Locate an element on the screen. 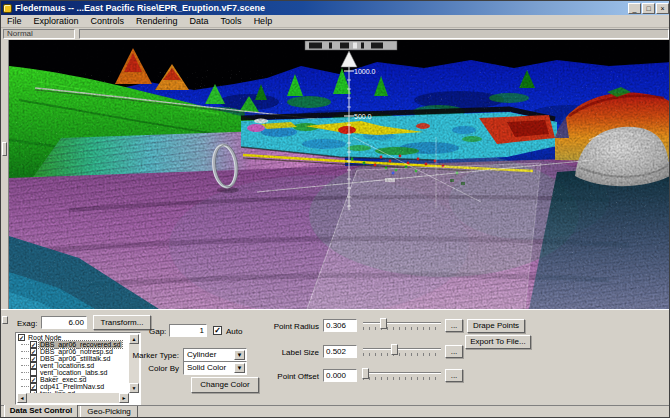 The width and height of the screenshot is (670, 418). window-title: Fledermaus -- ...East Pacific Rise\EPR_E… is located at coordinates (321, 8).